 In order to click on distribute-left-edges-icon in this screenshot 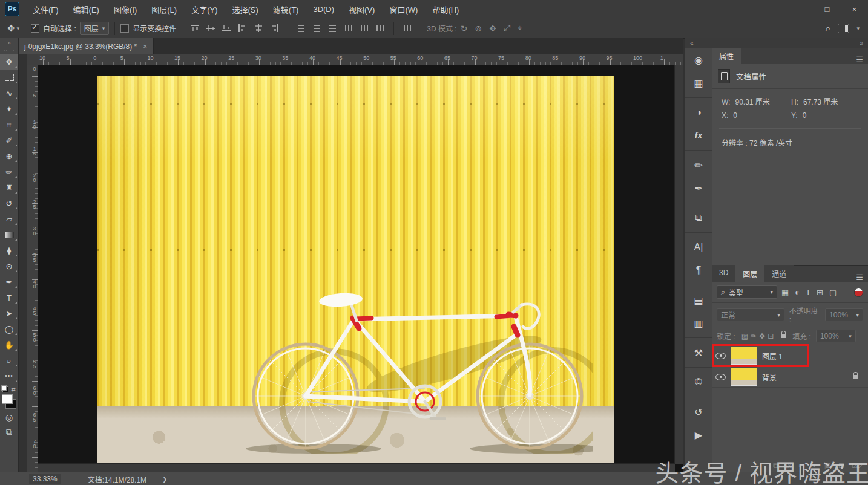, I will do `click(349, 28)`.